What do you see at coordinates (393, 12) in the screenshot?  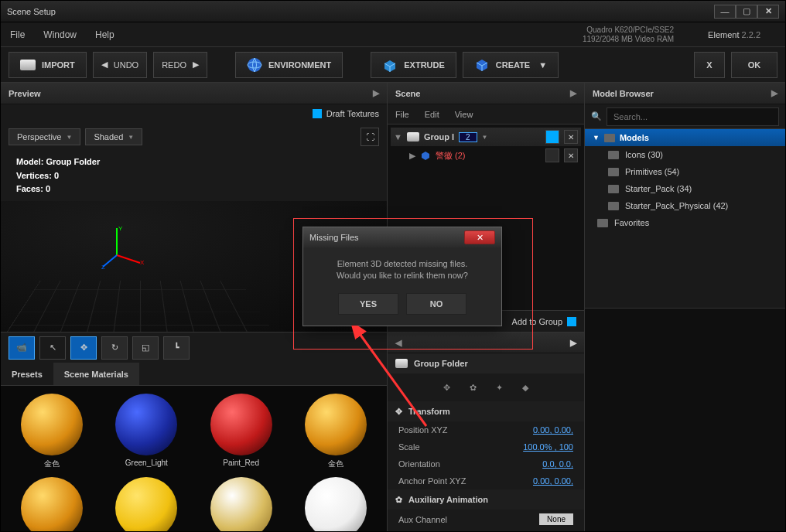 I see `titlebar: Scene Setup — ▢ ✕` at bounding box center [393, 12].